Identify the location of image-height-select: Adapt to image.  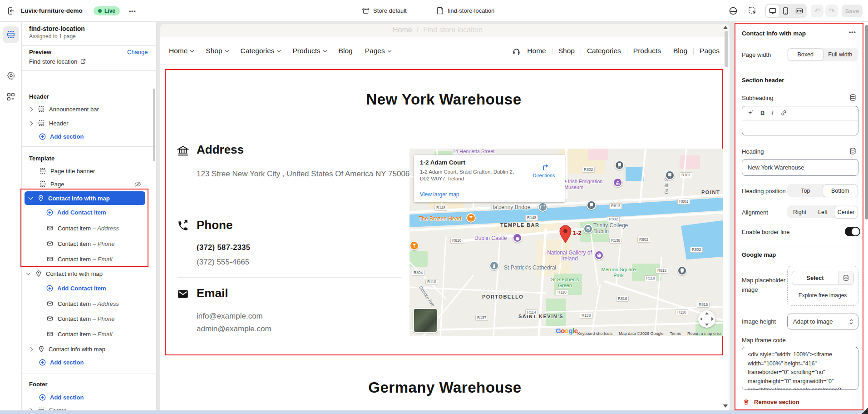
(823, 322).